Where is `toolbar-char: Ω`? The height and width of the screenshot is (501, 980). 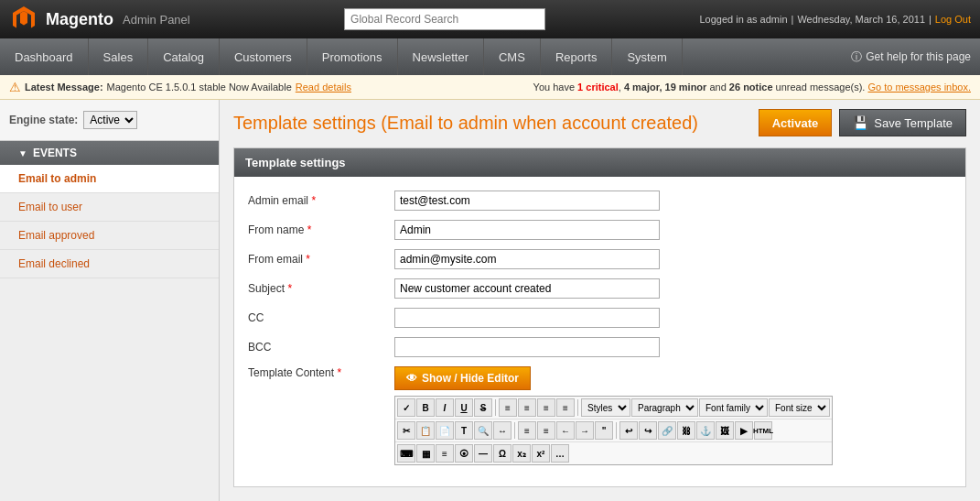 toolbar-char: Ω is located at coordinates (502, 453).